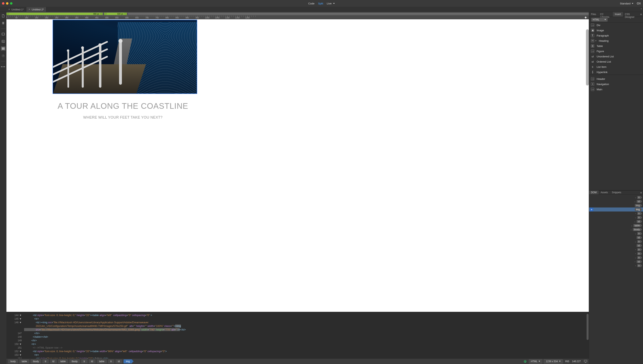 The image size is (643, 364). Describe the element at coordinates (37, 10) in the screenshot. I see `document-tab: ×Untitled-2*` at that location.